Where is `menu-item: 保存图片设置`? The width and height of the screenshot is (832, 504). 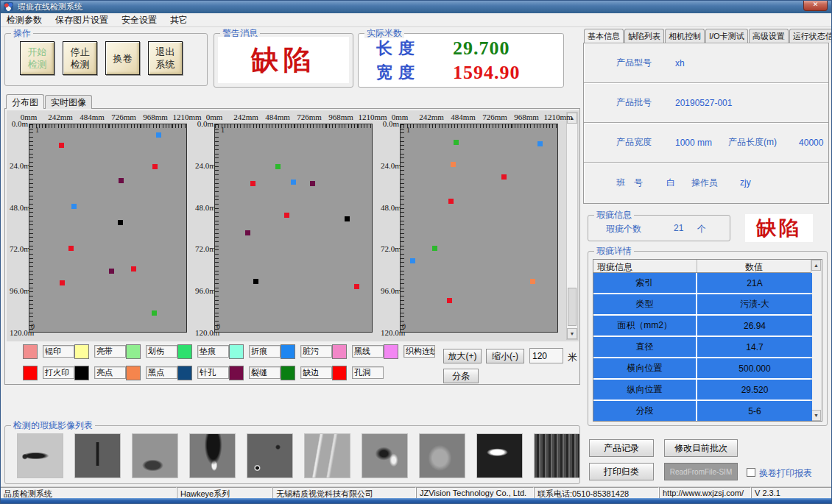
menu-item: 保存图片设置 is located at coordinates (82, 20).